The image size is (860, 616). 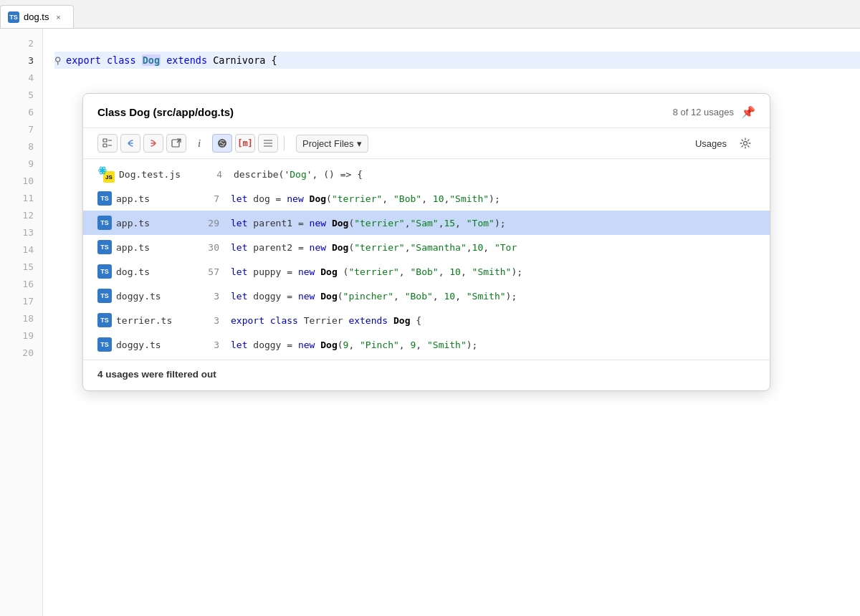 What do you see at coordinates (326, 321) in the screenshot?
I see `result-snippet-6: export class Terrier extends Dog {` at bounding box center [326, 321].